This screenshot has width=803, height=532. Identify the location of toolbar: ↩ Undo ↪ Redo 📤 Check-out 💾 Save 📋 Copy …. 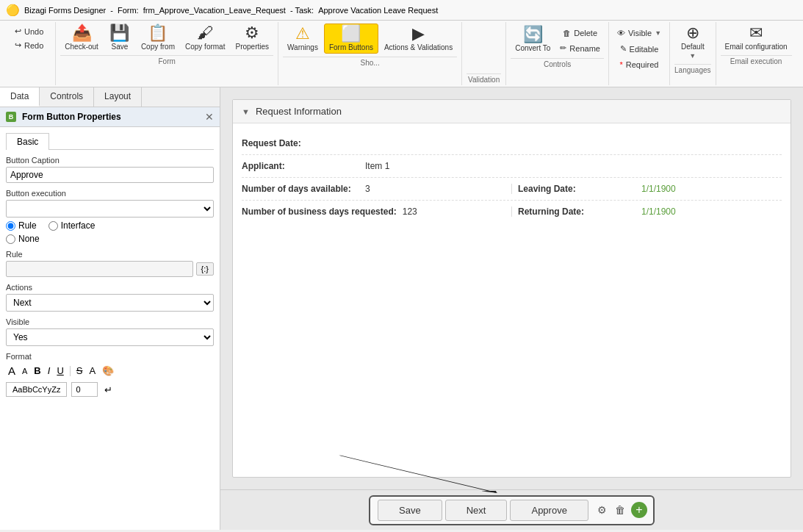
(401, 54).